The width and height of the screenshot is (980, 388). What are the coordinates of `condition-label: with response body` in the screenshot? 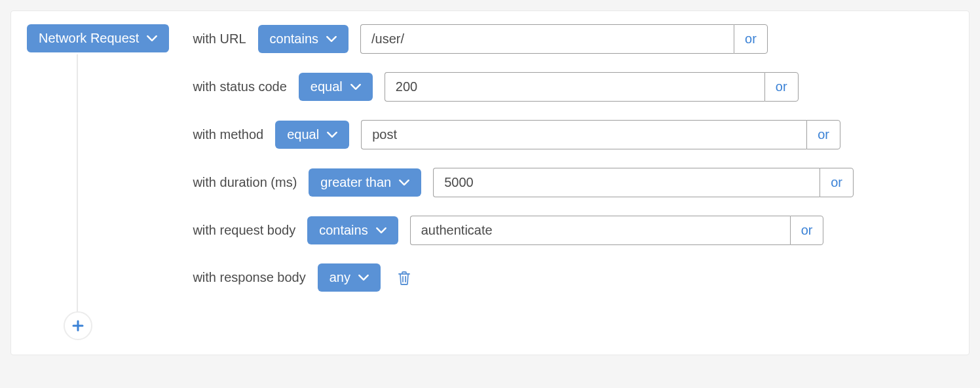 It's located at (249, 278).